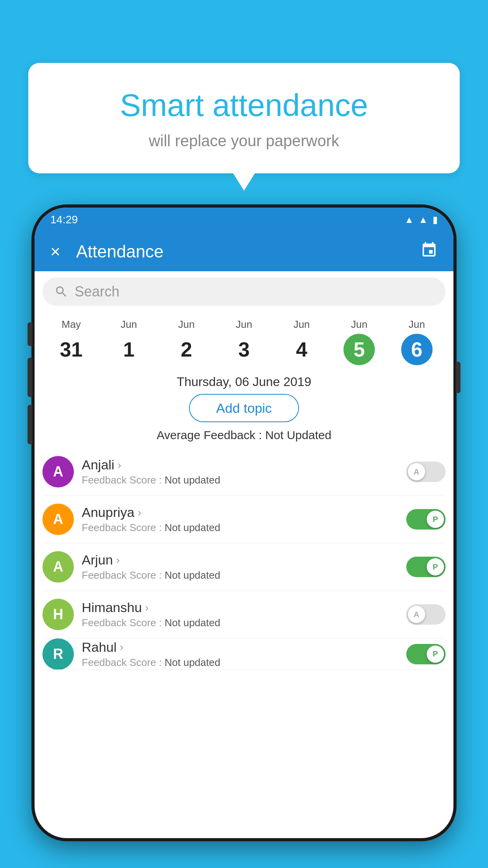 The image size is (488, 868). Describe the element at coordinates (248, 252) in the screenshot. I see `screen-title: Attendance` at that location.